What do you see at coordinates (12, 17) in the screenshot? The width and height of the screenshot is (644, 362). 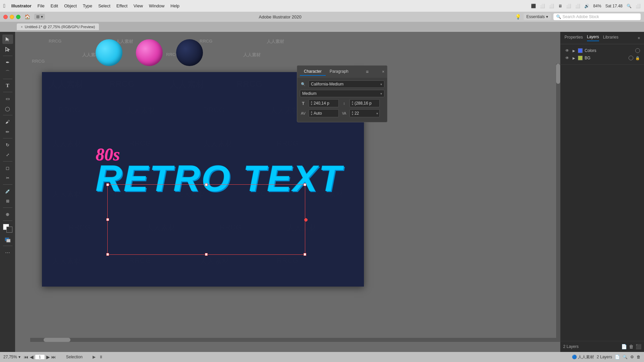 I see `minimize-window-button` at bounding box center [12, 17].